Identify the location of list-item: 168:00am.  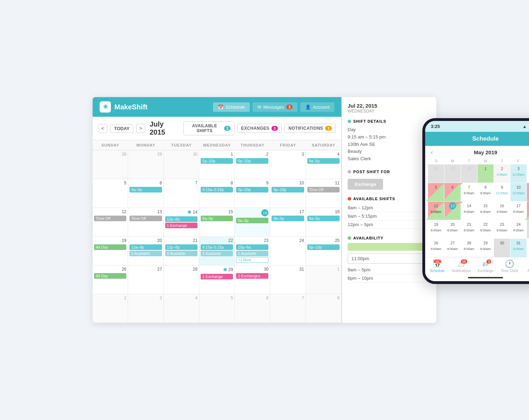
(502, 211).